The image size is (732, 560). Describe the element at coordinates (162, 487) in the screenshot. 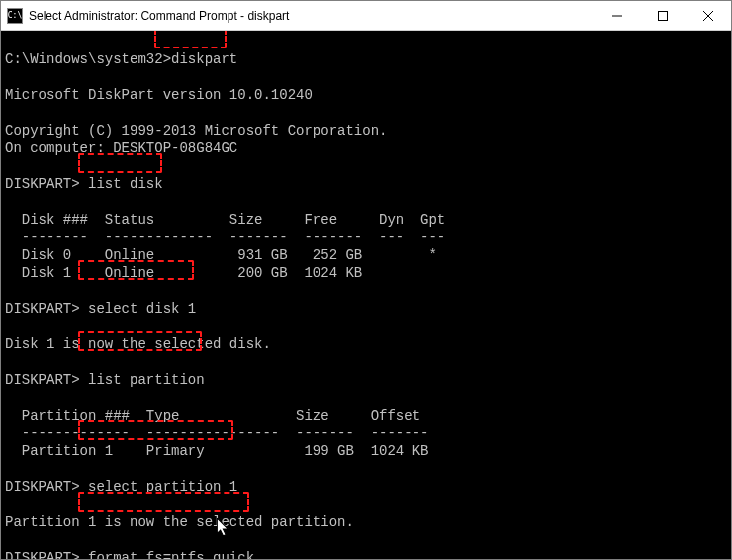

I see `cmd-selectpart: select partition 1` at that location.